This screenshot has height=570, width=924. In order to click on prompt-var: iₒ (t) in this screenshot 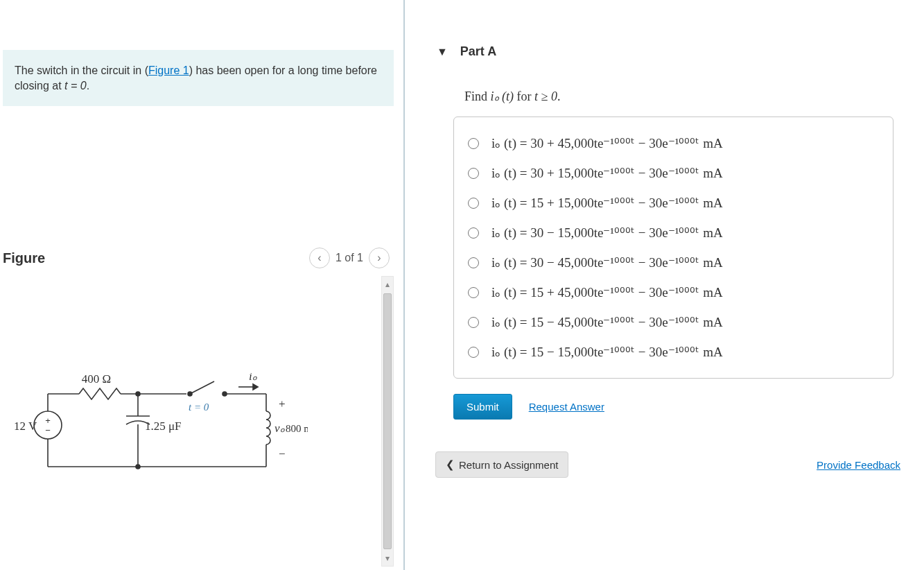, I will do `click(503, 96)`.